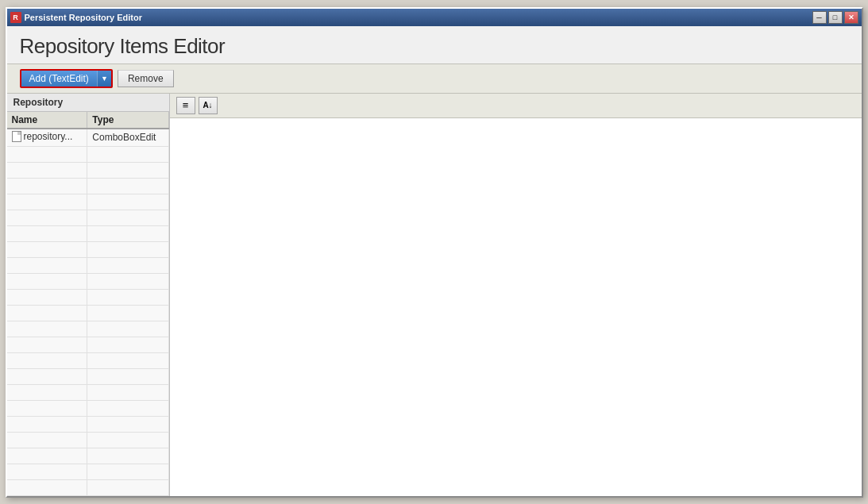  What do you see at coordinates (128, 121) in the screenshot?
I see `type-column-header: Type` at bounding box center [128, 121].